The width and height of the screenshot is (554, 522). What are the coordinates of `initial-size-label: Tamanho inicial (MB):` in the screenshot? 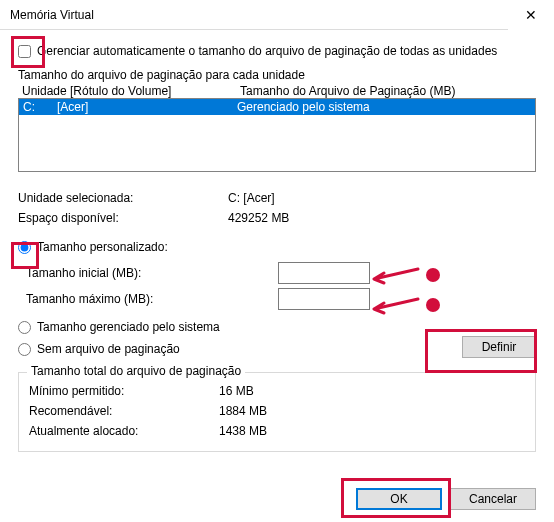 It's located at (152, 273).